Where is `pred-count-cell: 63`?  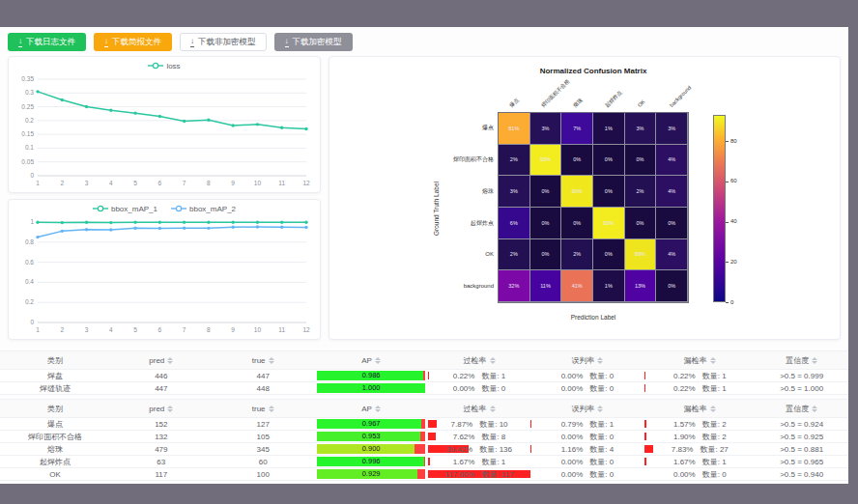
pred-count-cell: 63 is located at coordinates (160, 462).